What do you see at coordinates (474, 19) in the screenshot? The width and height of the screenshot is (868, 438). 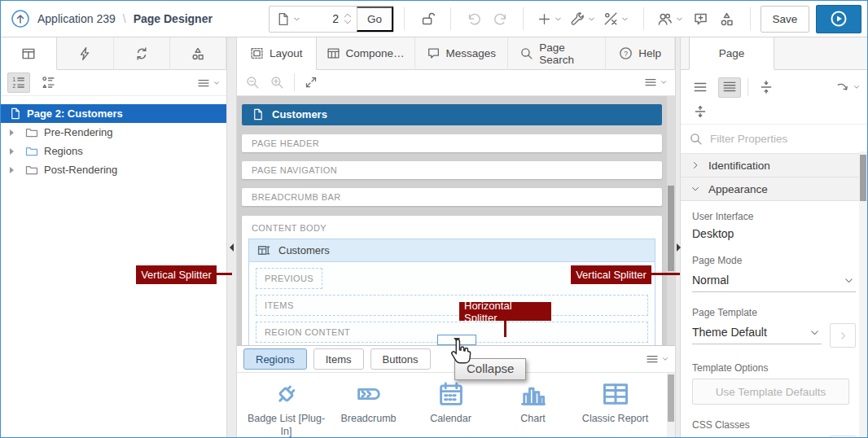 I see `undo-button` at bounding box center [474, 19].